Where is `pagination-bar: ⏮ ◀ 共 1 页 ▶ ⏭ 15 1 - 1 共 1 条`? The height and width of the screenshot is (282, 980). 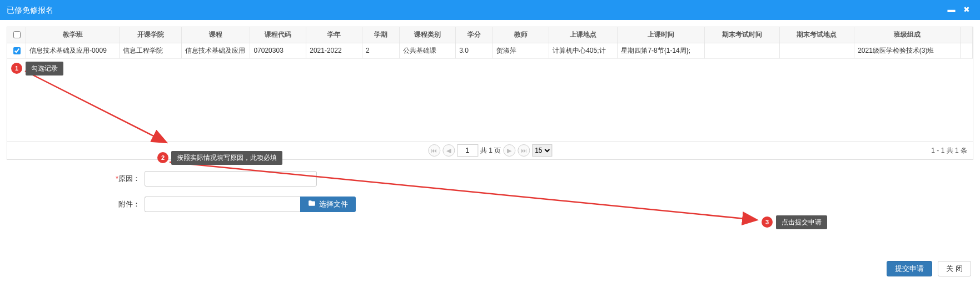 pagination-bar: ⏮ ◀ 共 1 页 ▶ ⏭ 15 1 - 1 共 1 条 is located at coordinates (490, 150).